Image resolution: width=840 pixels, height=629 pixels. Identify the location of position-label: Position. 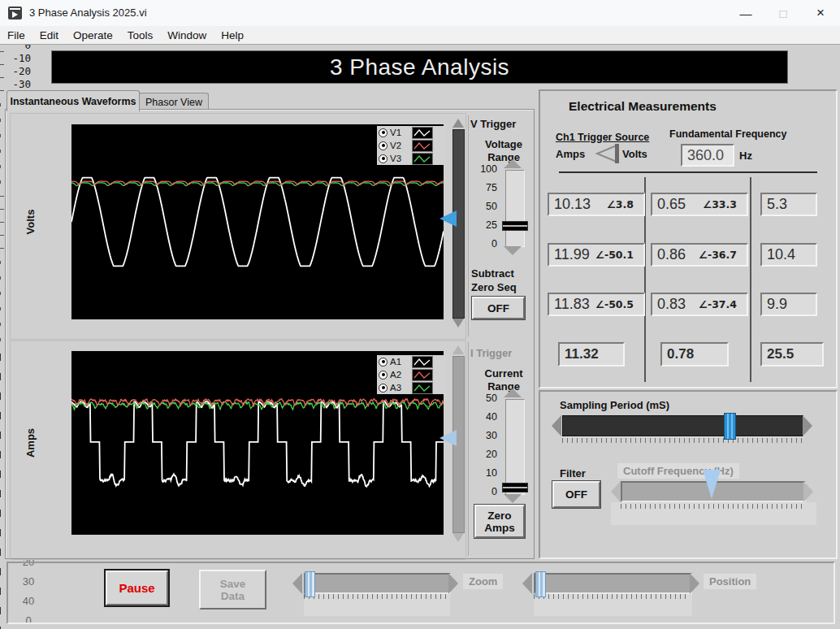
(730, 582).